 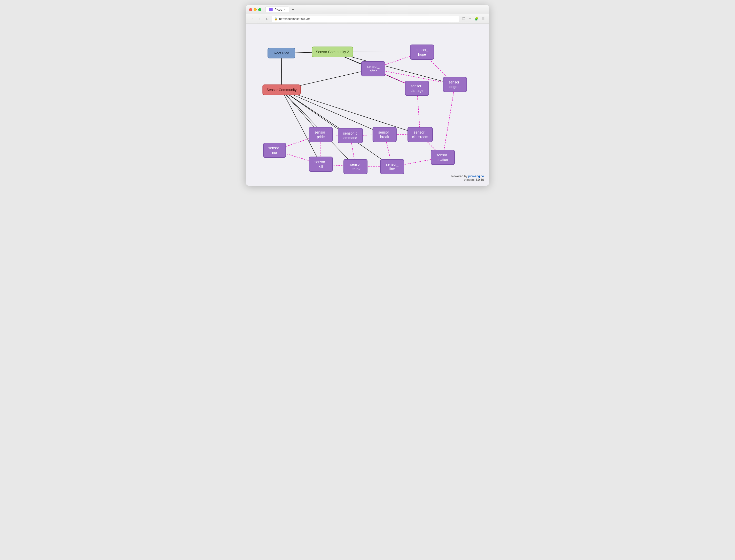 What do you see at coordinates (368, 19) in the screenshot?
I see `url-text: http://localhost:3000/#!` at bounding box center [368, 19].